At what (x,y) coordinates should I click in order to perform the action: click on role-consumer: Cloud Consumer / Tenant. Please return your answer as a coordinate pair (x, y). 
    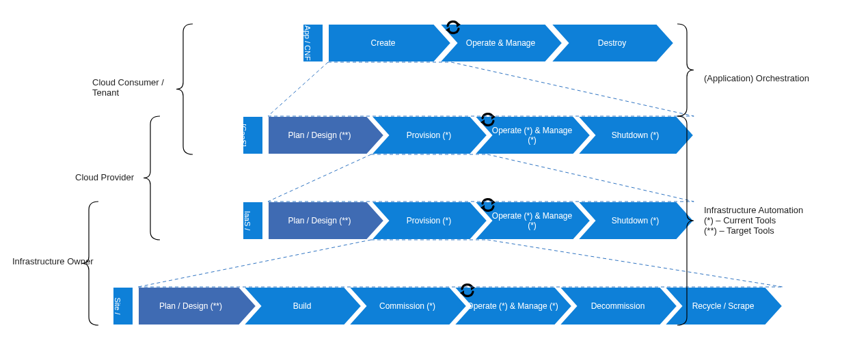
    Looking at the image, I should click on (133, 87).